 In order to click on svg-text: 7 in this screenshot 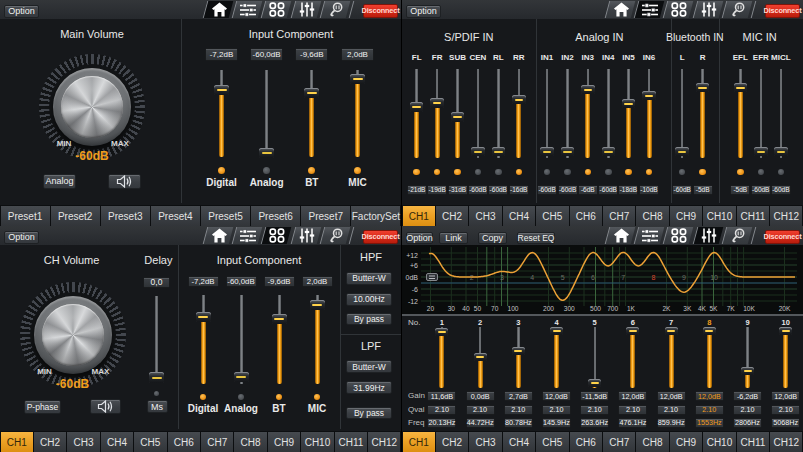, I will do `click(623, 278)`.